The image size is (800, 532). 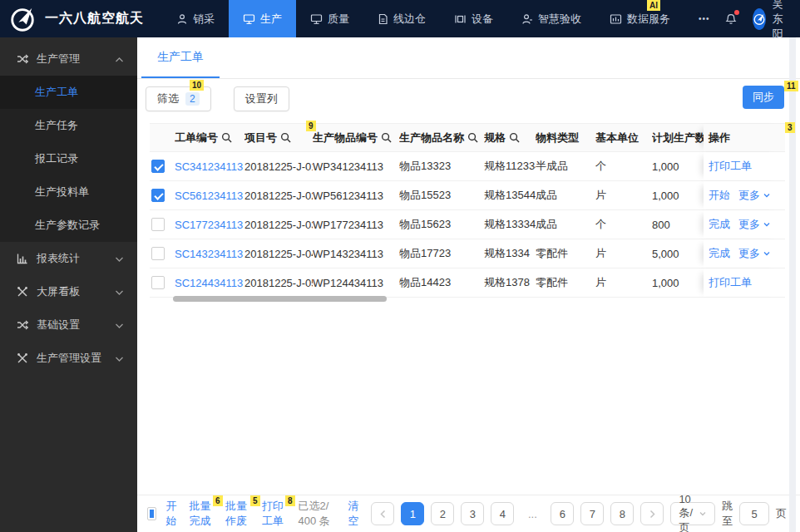 What do you see at coordinates (763, 97) in the screenshot?
I see `sync-button: 同步` at bounding box center [763, 97].